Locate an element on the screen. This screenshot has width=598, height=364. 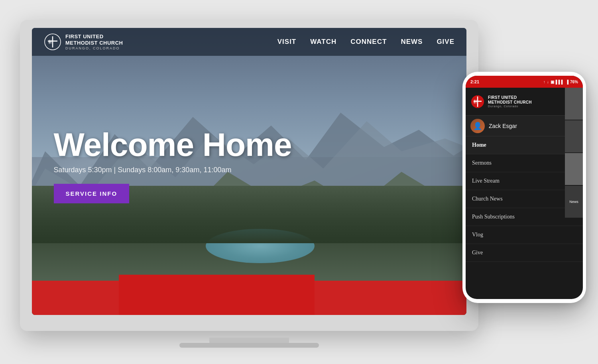
phone-device: 2:21 ↑ ↓ ▣ ▌▌▌ ▐ 76% is located at coordinates (524, 187).